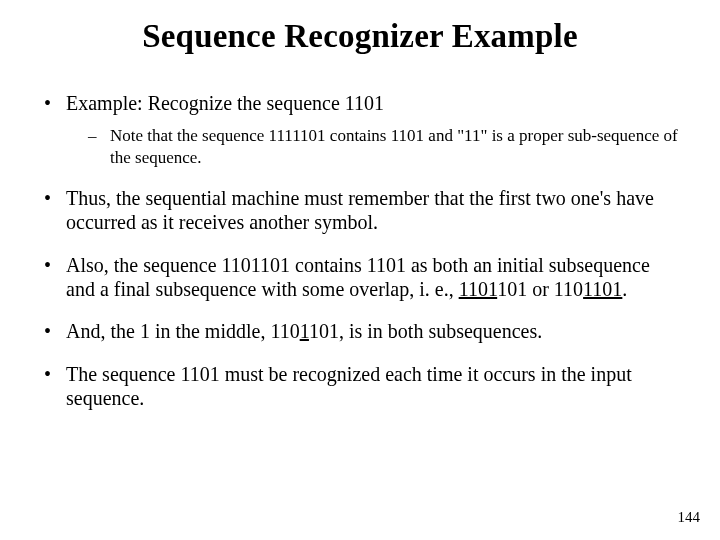 This screenshot has height=540, width=720. What do you see at coordinates (225, 103) in the screenshot?
I see `bullet-text: Example: Recognize the sequence 1101` at bounding box center [225, 103].